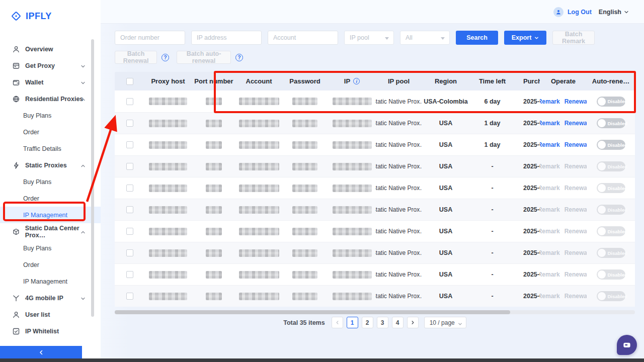 The height and width of the screenshot is (362, 644). Describe the element at coordinates (136, 57) in the screenshot. I see `batch-renewal-button: Batch Renewal` at that location.